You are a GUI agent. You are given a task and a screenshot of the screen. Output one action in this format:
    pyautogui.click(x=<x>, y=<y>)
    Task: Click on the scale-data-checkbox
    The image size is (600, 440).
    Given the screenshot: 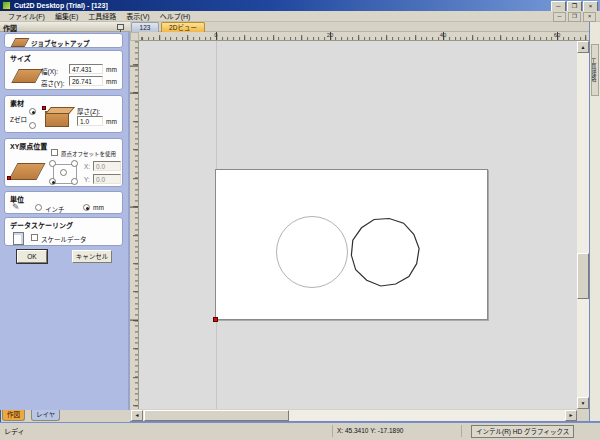 What is the action you would take?
    pyautogui.click(x=34, y=238)
    